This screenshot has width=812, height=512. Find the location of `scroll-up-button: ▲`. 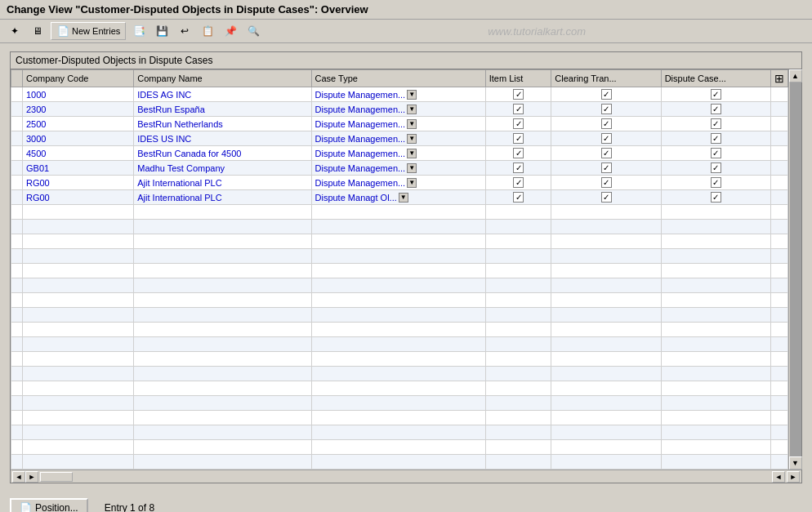

scroll-up-button: ▲ is located at coordinates (796, 76).